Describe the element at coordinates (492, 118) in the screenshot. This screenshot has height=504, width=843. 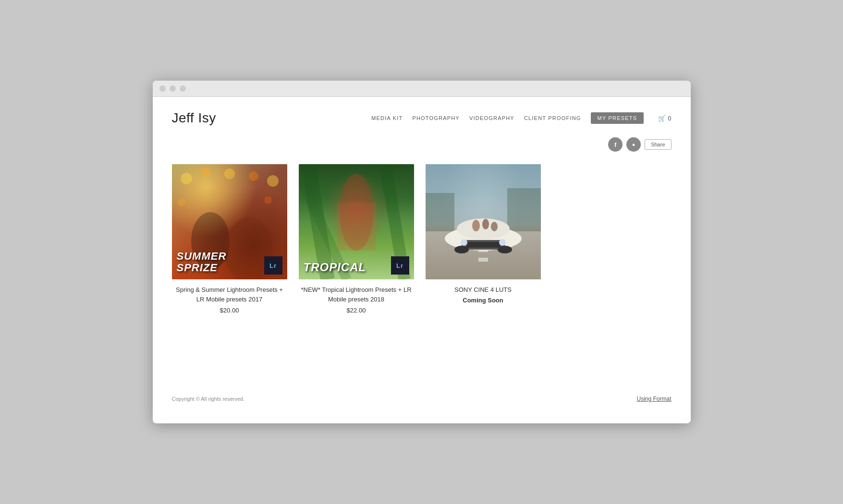
I see `nav-videography: VIDEOGRAPHY` at that location.